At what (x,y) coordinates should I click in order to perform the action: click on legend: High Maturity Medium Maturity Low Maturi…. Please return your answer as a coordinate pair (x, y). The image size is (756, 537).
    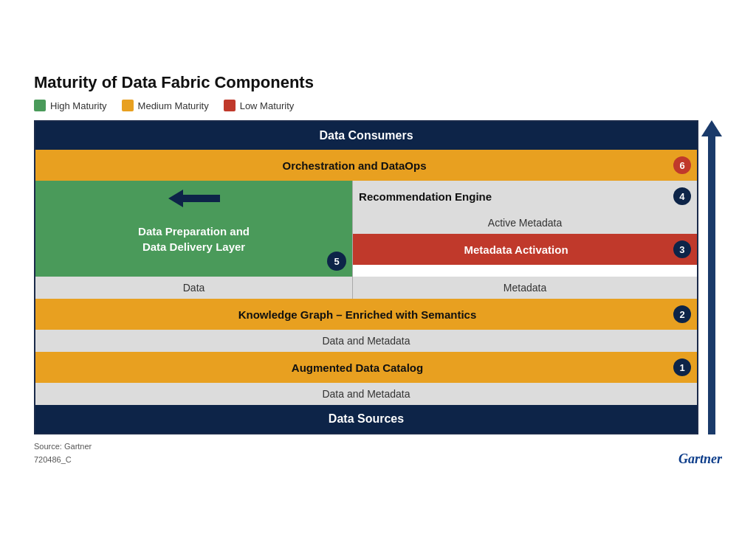
    Looking at the image, I should click on (378, 105).